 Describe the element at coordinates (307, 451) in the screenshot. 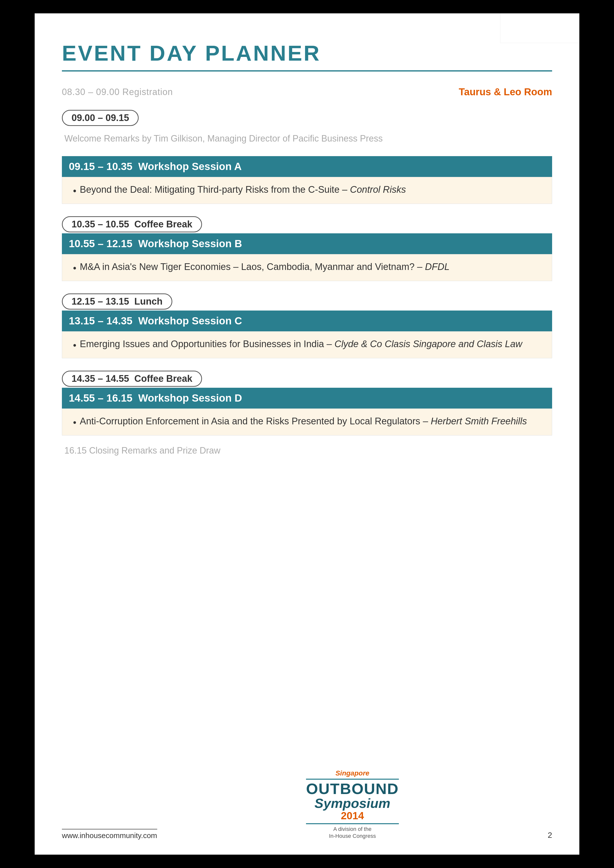

I see `closing-text: 16.15 Closing Remarks and Prize Draw` at that location.